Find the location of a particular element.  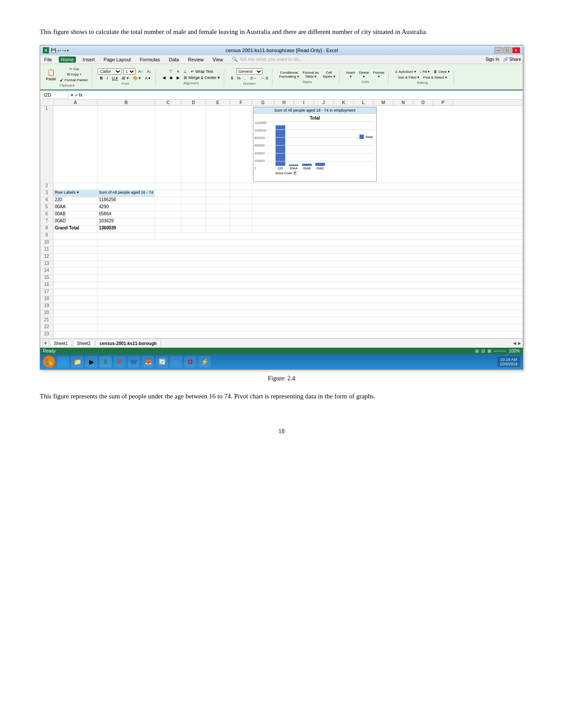

cell-a23 is located at coordinates (76, 334).